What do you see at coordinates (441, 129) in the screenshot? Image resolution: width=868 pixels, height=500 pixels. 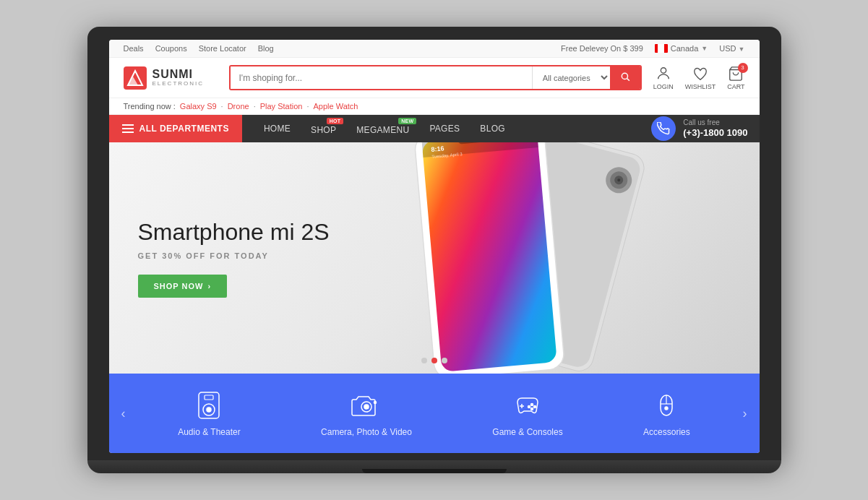 I see `nav-links: HOME HOT SHOP NEW MEGAMENU PAGES BLOG` at bounding box center [441, 129].